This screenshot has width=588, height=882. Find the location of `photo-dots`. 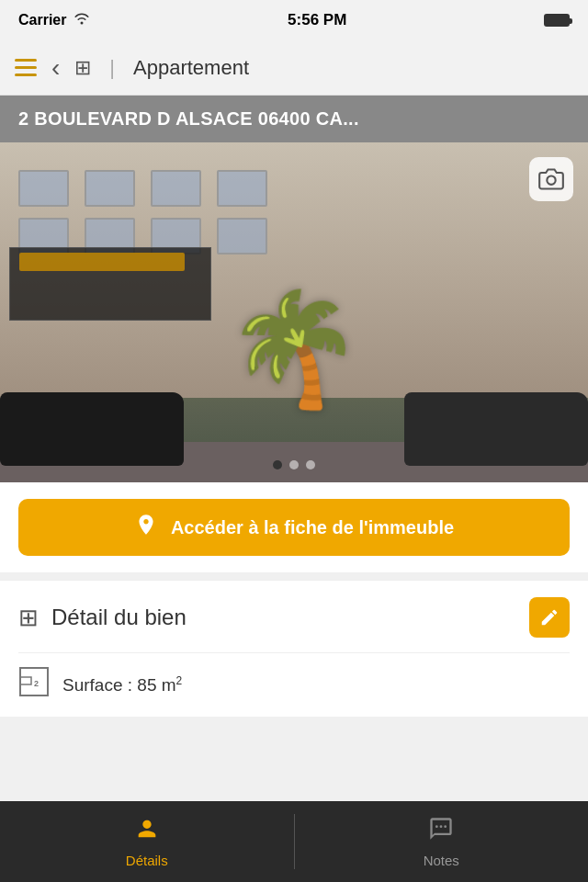

photo-dots is located at coordinates (294, 465).